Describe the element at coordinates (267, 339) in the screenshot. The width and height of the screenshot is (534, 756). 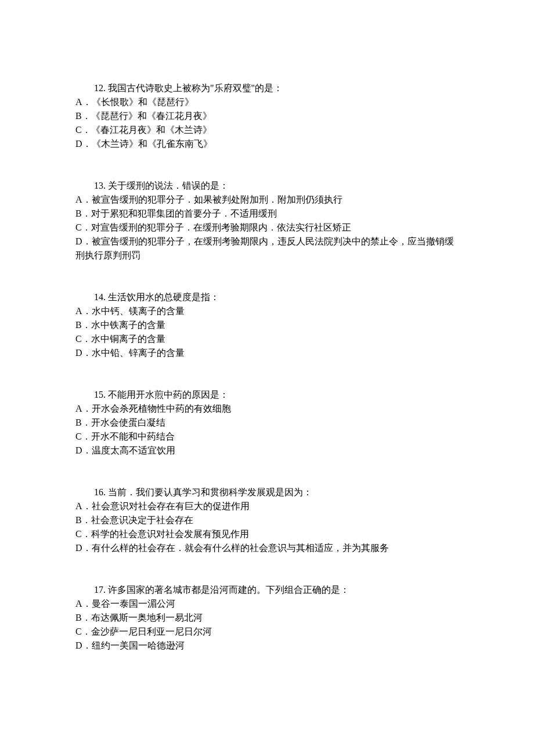
I see `option-c: C．水中铜离子的含量` at that location.